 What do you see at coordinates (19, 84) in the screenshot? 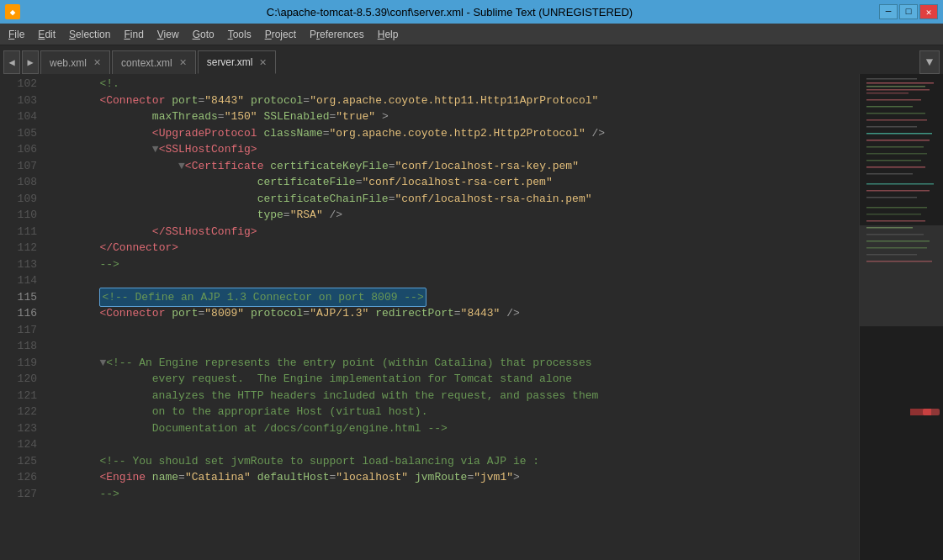
I see `line-num-102: 102` at bounding box center [19, 84].